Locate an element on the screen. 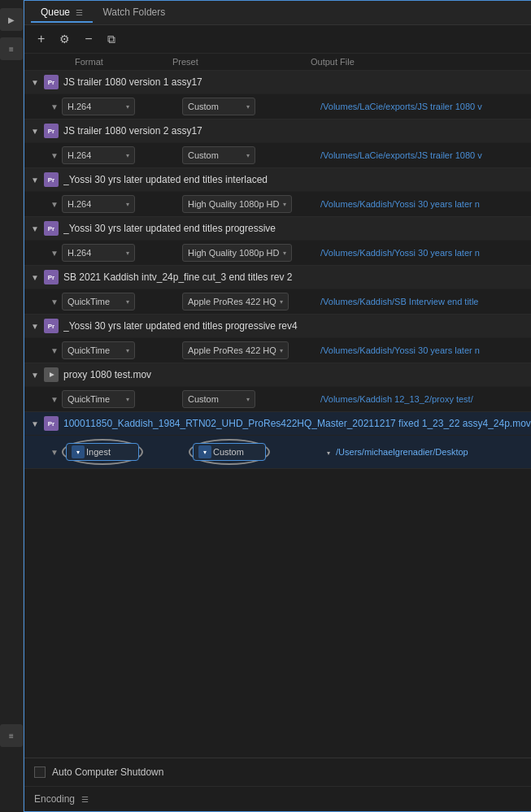 The image size is (531, 812). tab-watch-folders: Watch Folders is located at coordinates (133, 13).